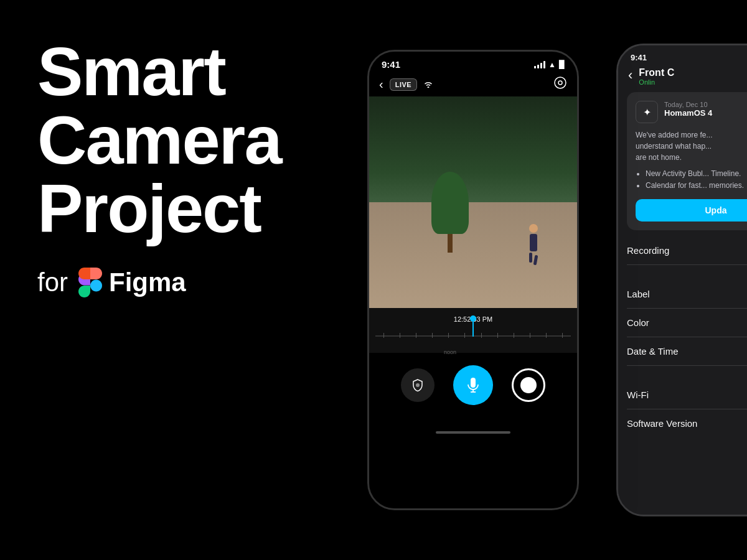 This screenshot has width=747, height=560. What do you see at coordinates (648, 250) in the screenshot?
I see `settings-label-recording: Recording` at bounding box center [648, 250].